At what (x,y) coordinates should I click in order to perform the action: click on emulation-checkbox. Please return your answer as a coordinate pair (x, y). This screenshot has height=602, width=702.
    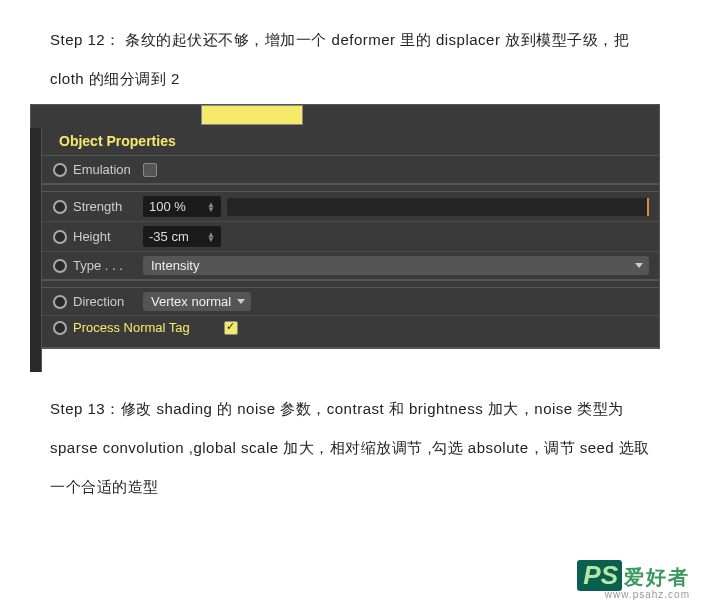
    Looking at the image, I should click on (150, 170).